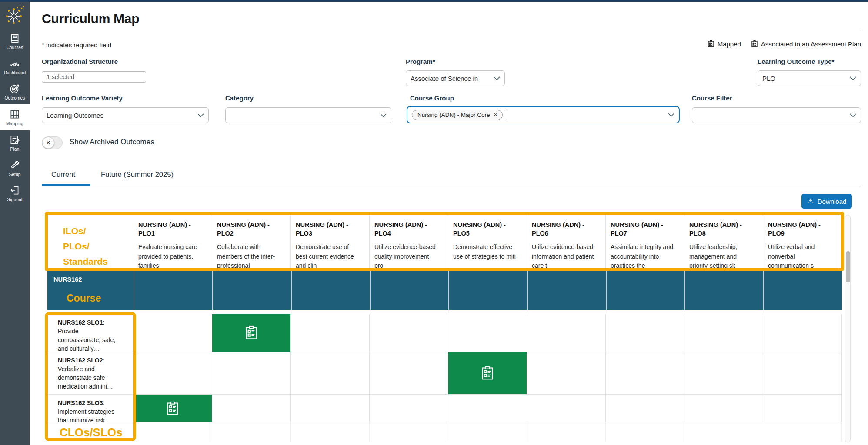  Describe the element at coordinates (15, 165) in the screenshot. I see `wrench-icon` at that location.